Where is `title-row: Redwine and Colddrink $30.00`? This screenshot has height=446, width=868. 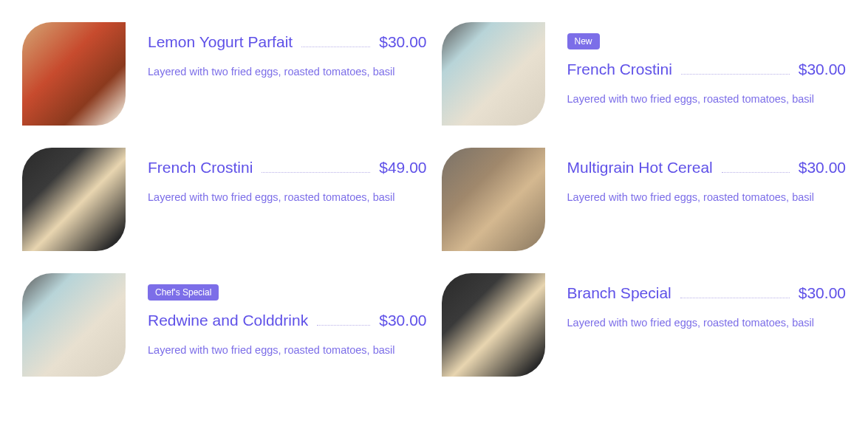
title-row: Redwine and Colddrink $30.00 is located at coordinates (287, 320).